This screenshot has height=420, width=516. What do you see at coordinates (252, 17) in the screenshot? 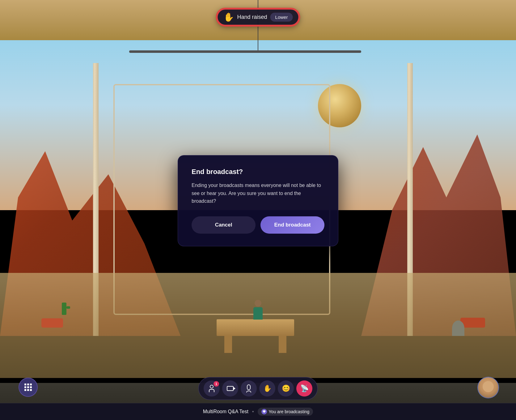
I see `hand-raised-label: Hand raised` at bounding box center [252, 17].